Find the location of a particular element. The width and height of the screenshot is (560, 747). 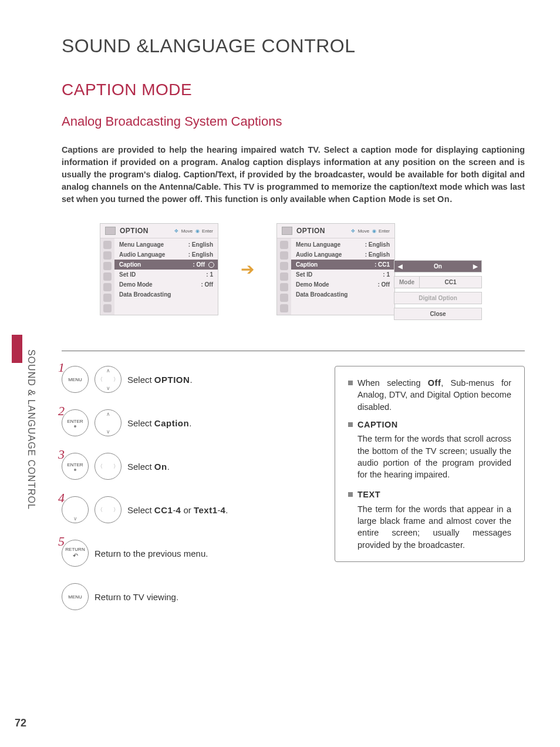

info-box: When selecting Off, Sub-menus for Analog… is located at coordinates (430, 464).